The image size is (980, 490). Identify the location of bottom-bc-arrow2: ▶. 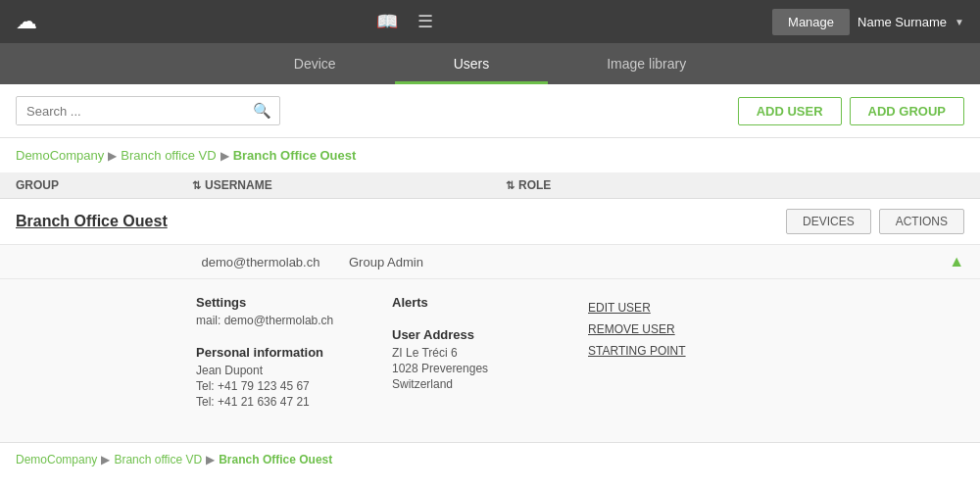
(210, 460).